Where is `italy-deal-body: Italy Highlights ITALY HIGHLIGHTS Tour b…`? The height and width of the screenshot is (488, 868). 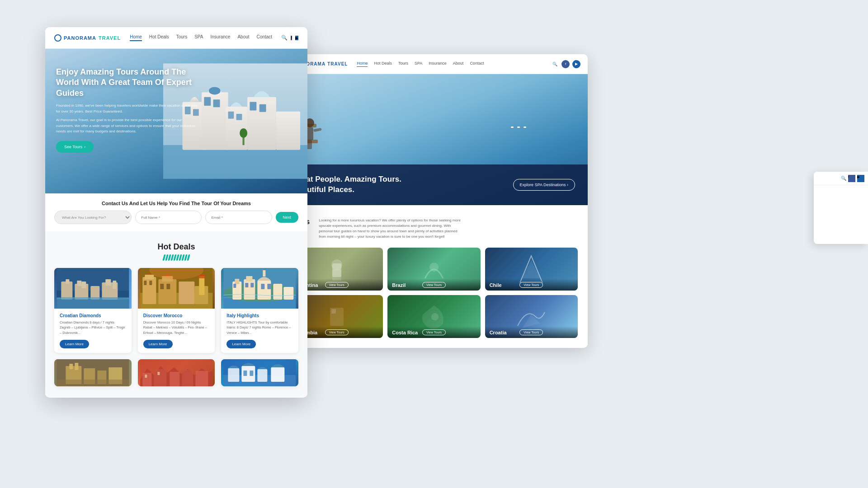 italy-deal-body: Italy Highlights ITALY HIGHLIGHTS Tour b… is located at coordinates (259, 331).